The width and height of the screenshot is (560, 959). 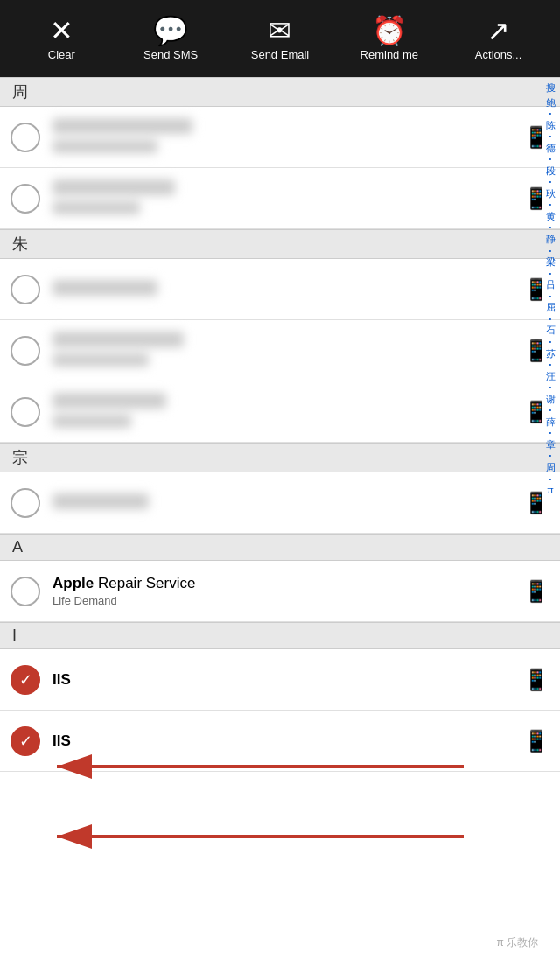 I want to click on clear-button: ✕ Clear, so click(x=61, y=38).